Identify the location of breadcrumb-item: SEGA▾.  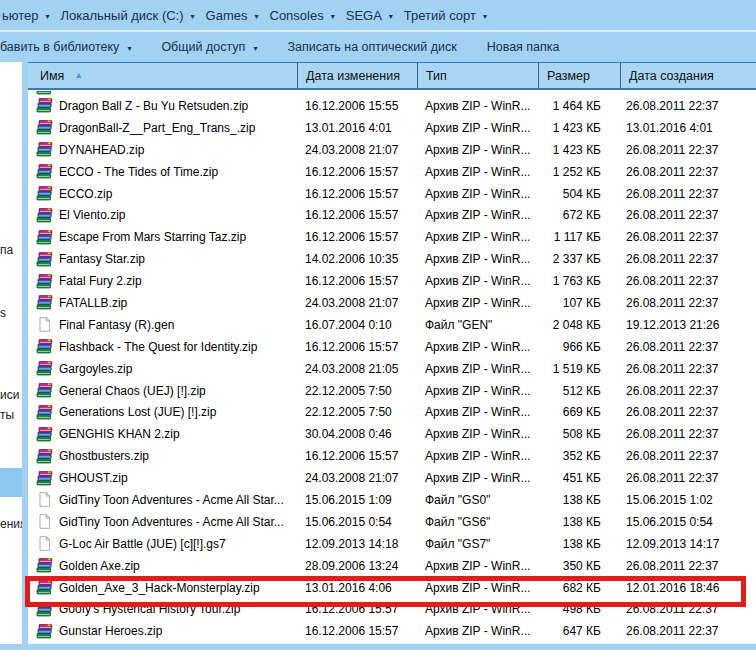
(373, 16).